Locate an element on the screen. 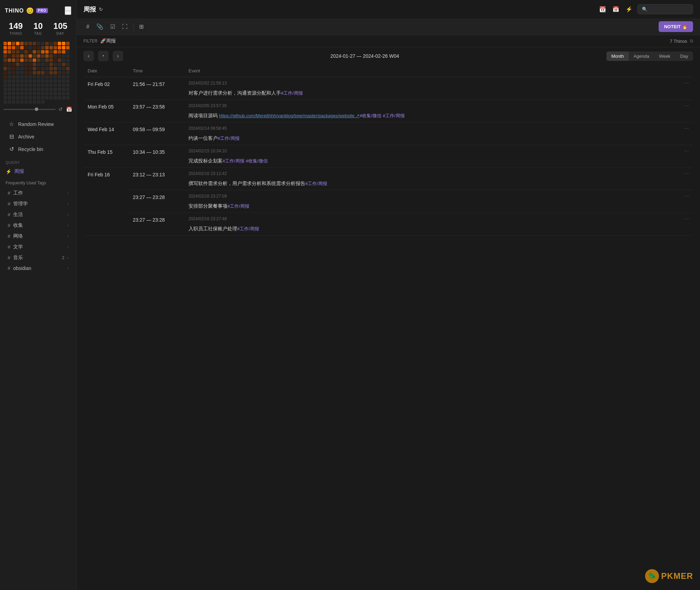 The height and width of the screenshot is (590, 700). checklist-icon: ☑ is located at coordinates (113, 26).